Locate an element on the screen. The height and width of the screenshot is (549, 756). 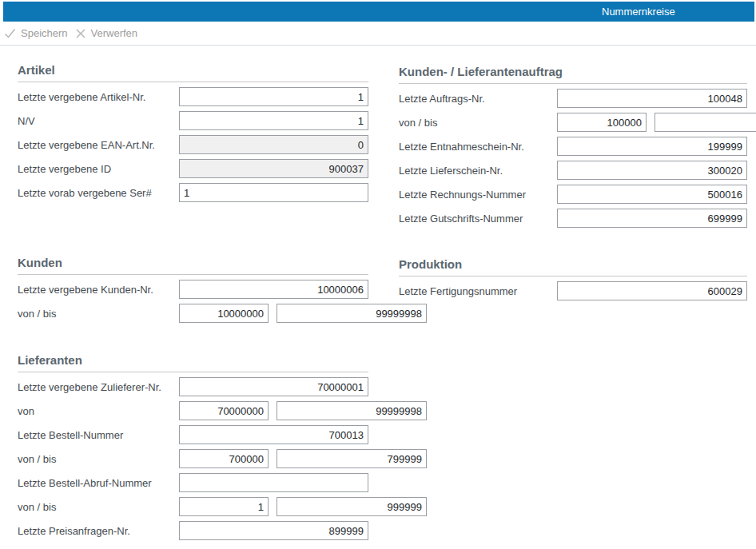
kunden-nr-field is located at coordinates (273, 289).